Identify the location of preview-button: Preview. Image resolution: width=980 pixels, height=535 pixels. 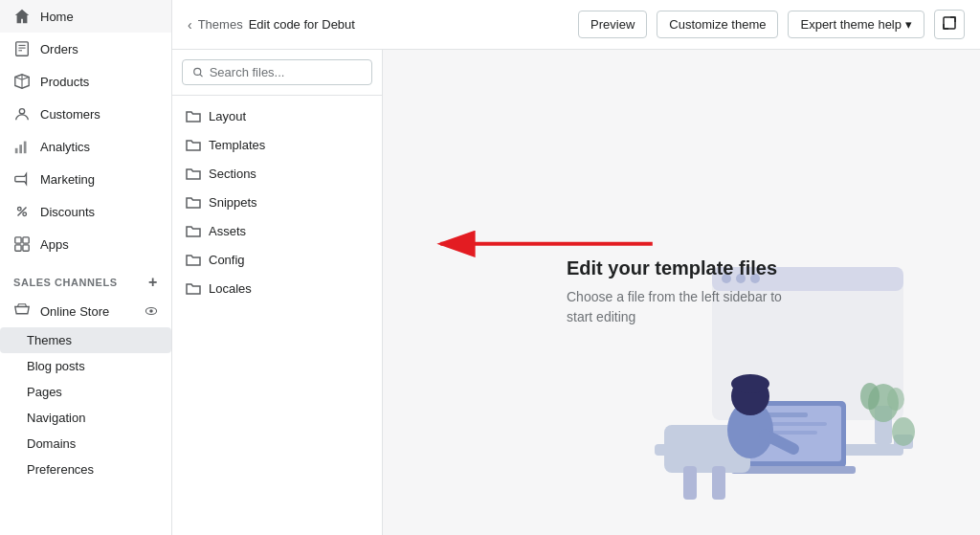
(612, 25).